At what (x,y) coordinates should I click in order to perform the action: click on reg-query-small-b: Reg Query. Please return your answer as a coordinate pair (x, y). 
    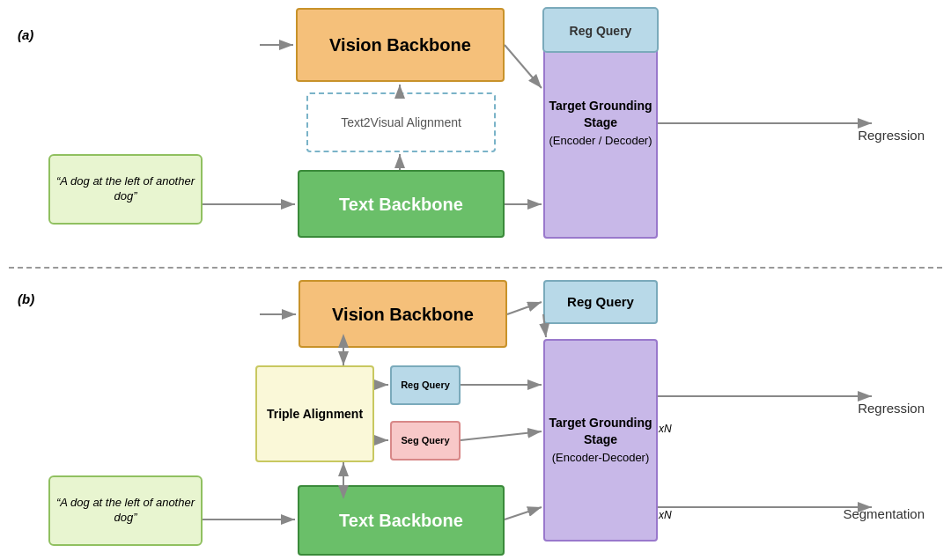
    Looking at the image, I should click on (425, 386).